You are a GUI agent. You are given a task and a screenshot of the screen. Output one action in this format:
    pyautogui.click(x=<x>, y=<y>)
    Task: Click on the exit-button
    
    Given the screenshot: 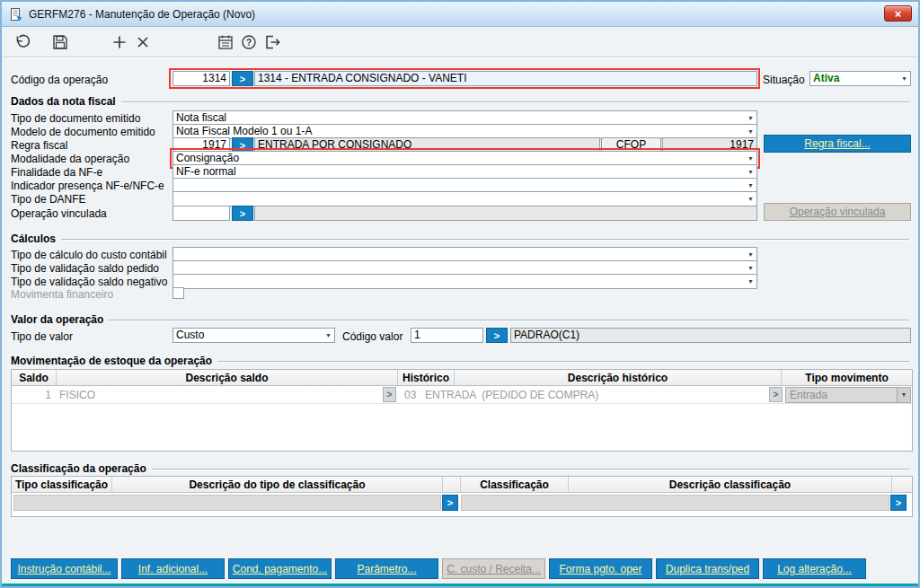 What is the action you would take?
    pyautogui.click(x=272, y=42)
    